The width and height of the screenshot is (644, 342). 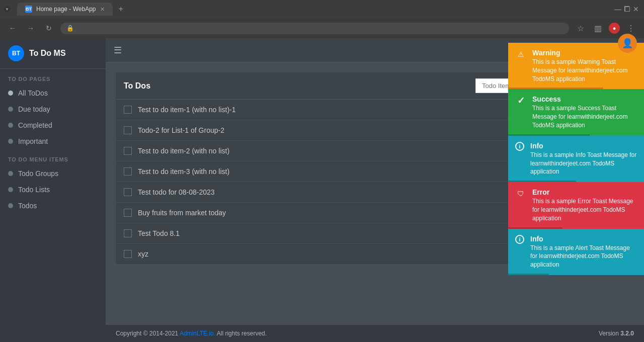 What do you see at coordinates (320, 28) in the screenshot?
I see `url-input: localhost:44342` at bounding box center [320, 28].